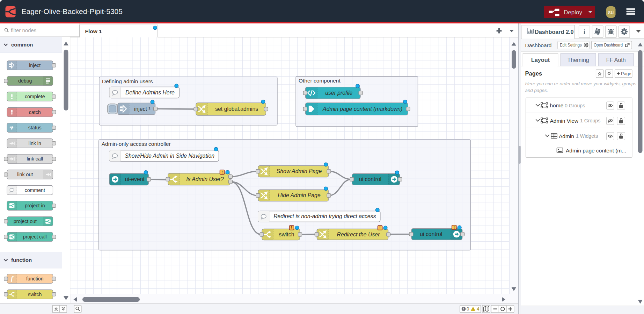  I want to click on svg-text: common, so click(22, 45).